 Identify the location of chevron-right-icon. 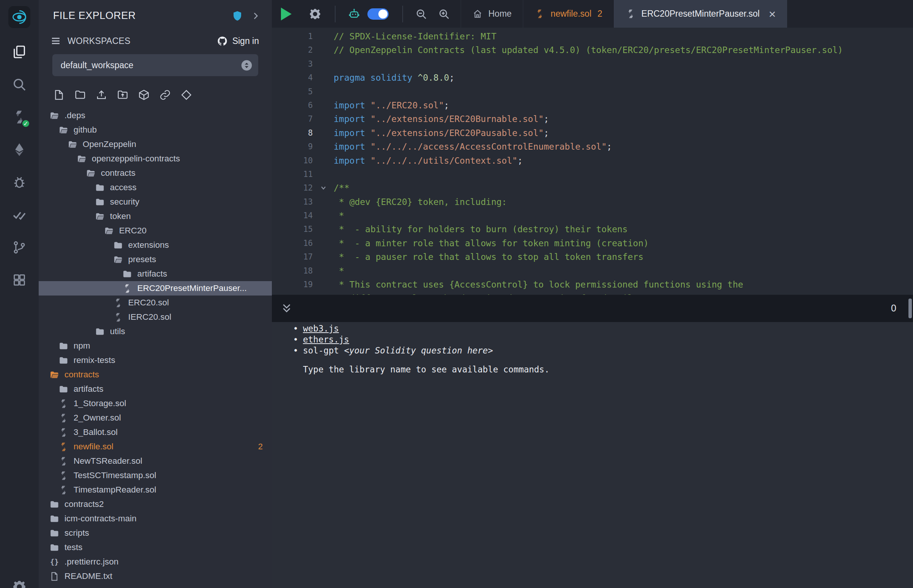
(256, 16).